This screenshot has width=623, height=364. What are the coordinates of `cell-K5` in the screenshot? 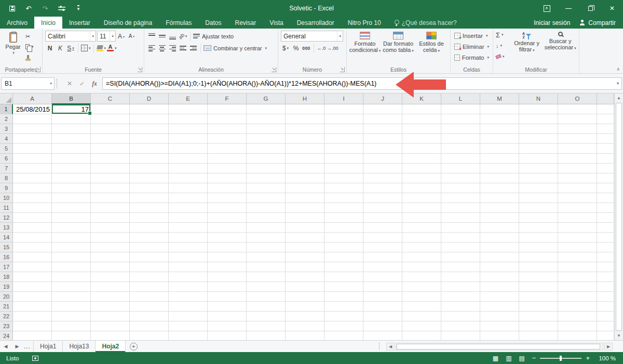 It's located at (422, 149).